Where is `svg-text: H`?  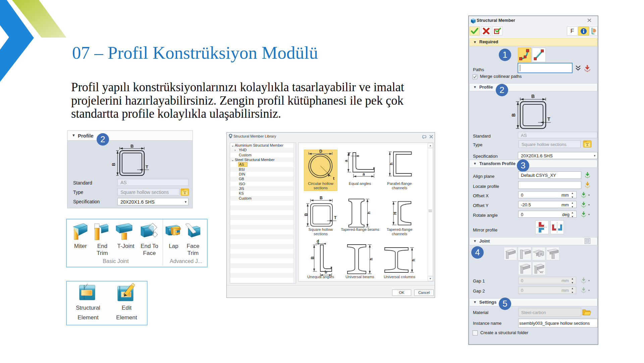 svg-text: H is located at coordinates (395, 213).